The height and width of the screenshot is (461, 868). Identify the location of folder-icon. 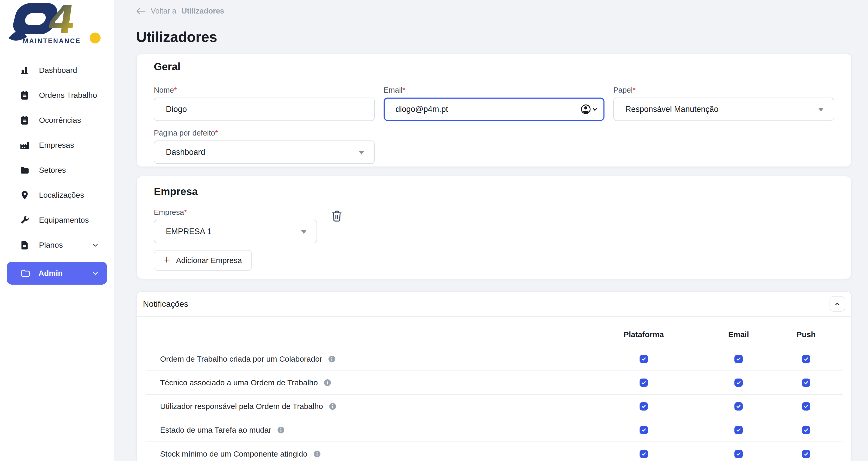
(25, 170).